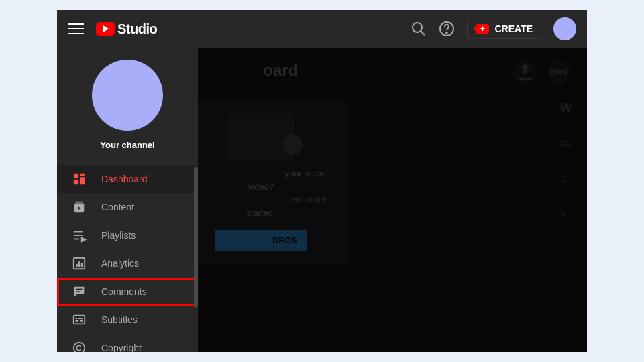  I want to click on logo-text: Studio, so click(137, 29).